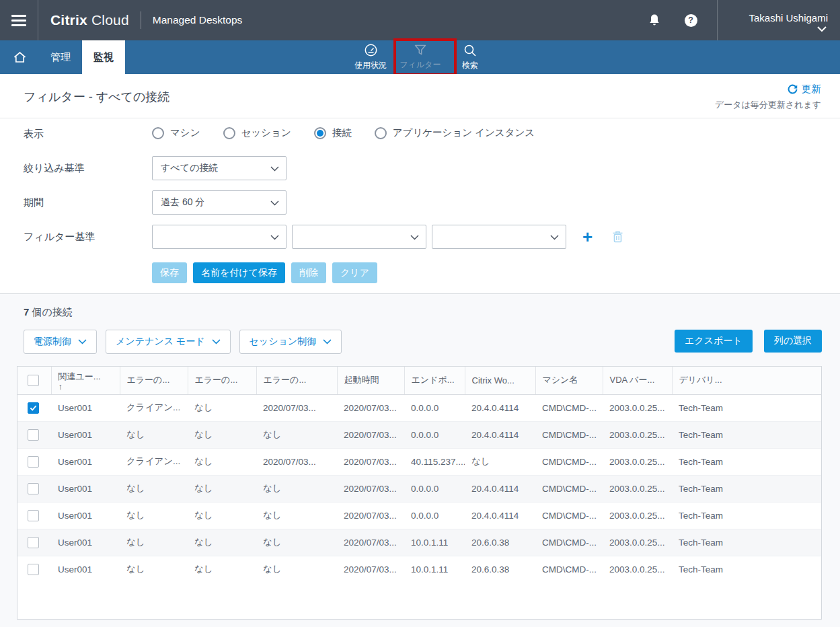 The width and height of the screenshot is (840, 627). Describe the element at coordinates (61, 57) in the screenshot. I see `tab-manage: 管理` at that location.